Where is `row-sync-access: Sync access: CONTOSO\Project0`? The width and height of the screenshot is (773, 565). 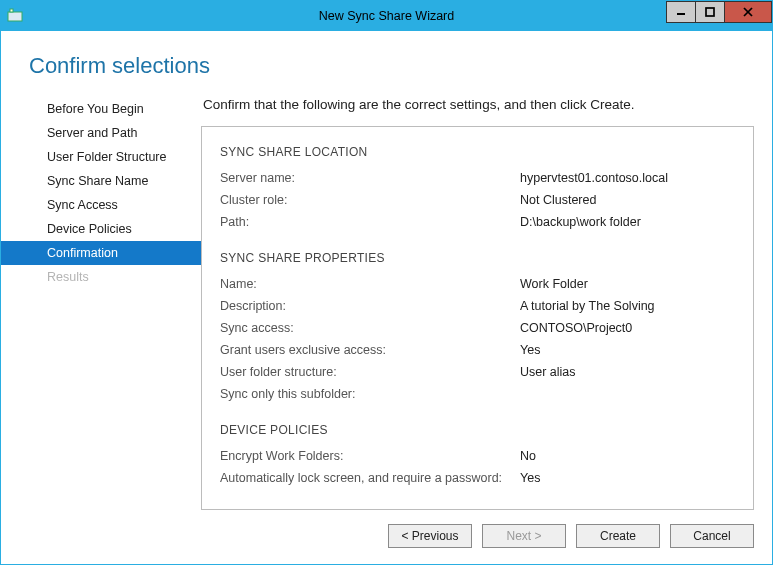 row-sync-access: Sync access: CONTOSO\Project0 is located at coordinates (478, 328).